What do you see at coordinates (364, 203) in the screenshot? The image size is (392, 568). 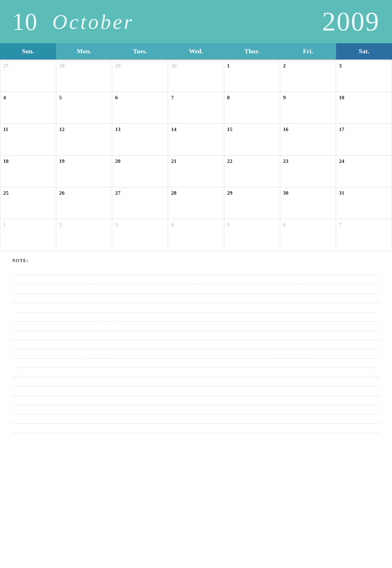 I see `calendar-cell: 31` at bounding box center [364, 203].